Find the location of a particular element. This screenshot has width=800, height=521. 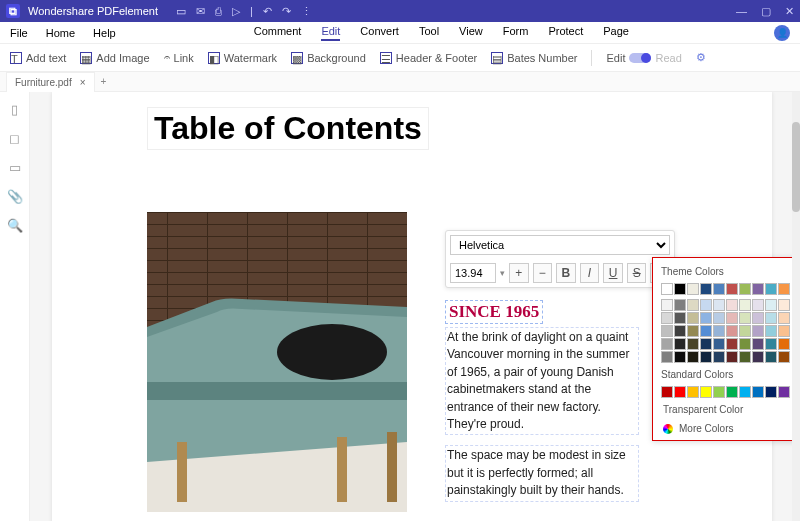

menu-file: File is located at coordinates (19, 33).